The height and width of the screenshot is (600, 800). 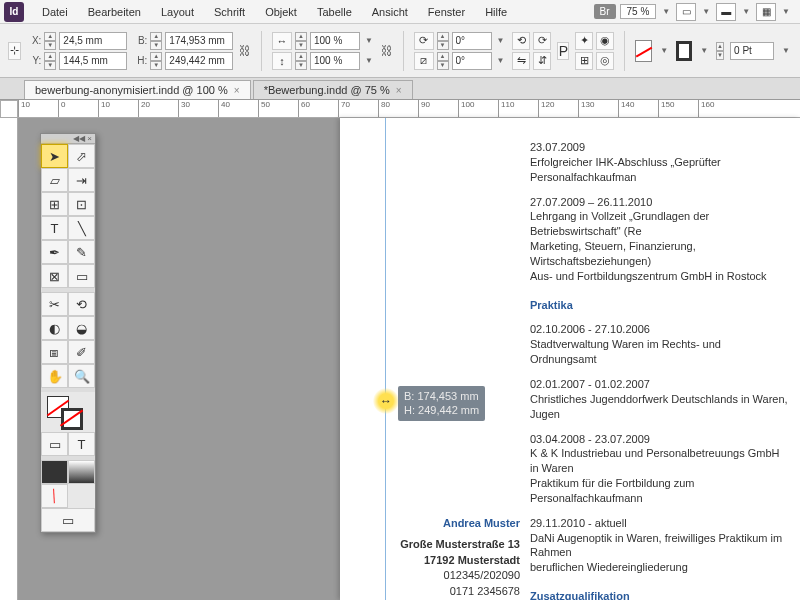 What do you see at coordinates (82, 472) in the screenshot?
I see `apply-gradient-icon` at bounding box center [82, 472].